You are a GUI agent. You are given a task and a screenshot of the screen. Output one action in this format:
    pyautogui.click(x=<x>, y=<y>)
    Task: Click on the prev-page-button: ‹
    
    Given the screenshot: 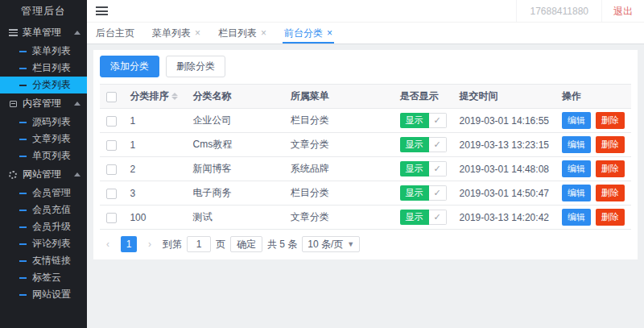 What is the action you would take?
    pyautogui.click(x=108, y=244)
    